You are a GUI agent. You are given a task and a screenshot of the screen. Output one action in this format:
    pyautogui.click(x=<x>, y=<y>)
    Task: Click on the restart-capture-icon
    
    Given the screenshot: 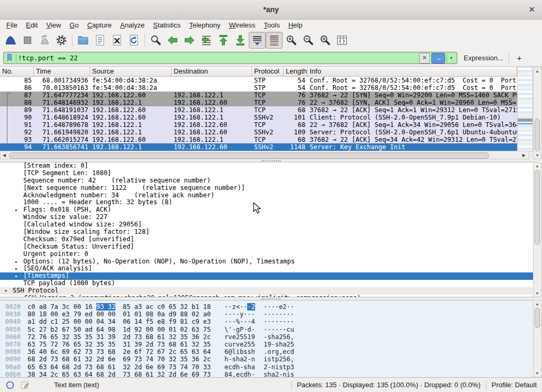 What is the action you would take?
    pyautogui.click(x=44, y=40)
    